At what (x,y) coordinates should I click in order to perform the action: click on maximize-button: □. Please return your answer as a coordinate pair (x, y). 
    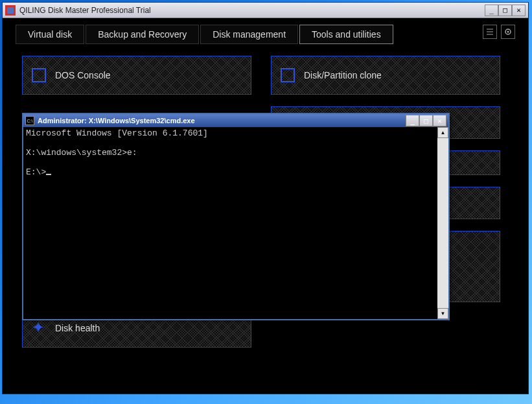
    Looking at the image, I should click on (505, 10).